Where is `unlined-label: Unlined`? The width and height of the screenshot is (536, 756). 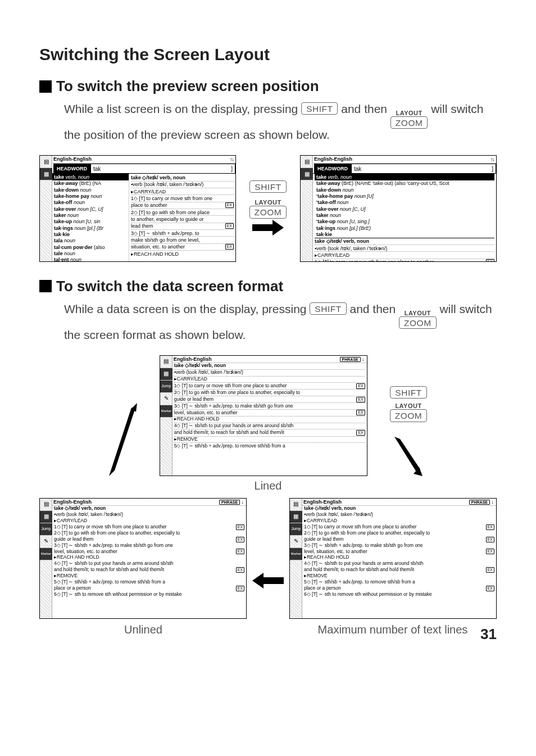
unlined-label: Unlined is located at coordinates (143, 630).